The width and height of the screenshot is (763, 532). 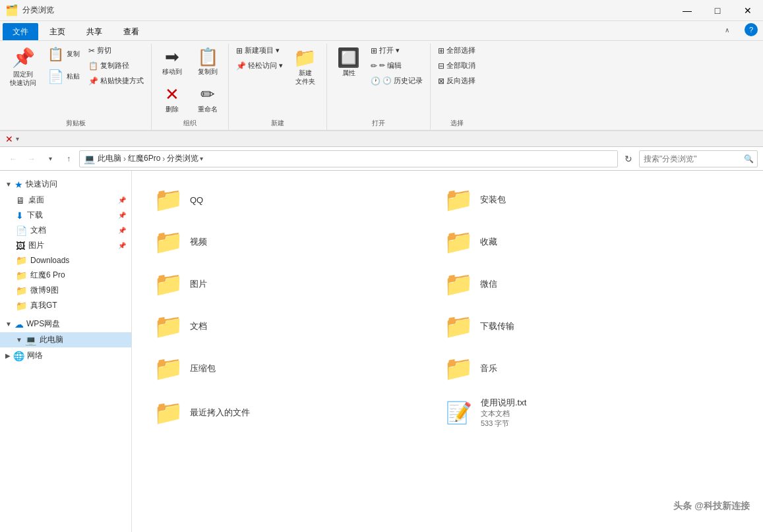 I want to click on folder-item-qq: 📁 QQ, so click(x=273, y=200).